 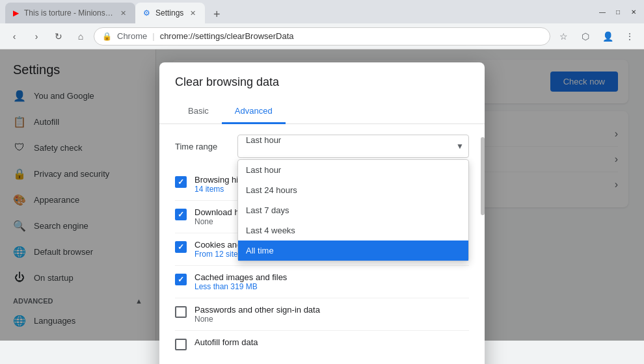 What do you see at coordinates (332, 319) in the screenshot?
I see `passwords-subtitle: None` at bounding box center [332, 319].